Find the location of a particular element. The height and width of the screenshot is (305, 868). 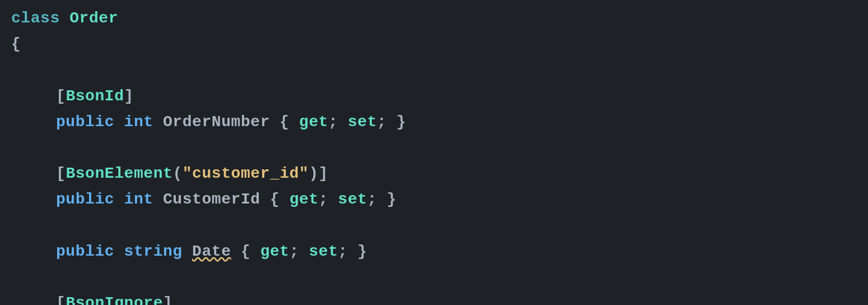

code-token: BsonIgnore is located at coordinates (114, 298).